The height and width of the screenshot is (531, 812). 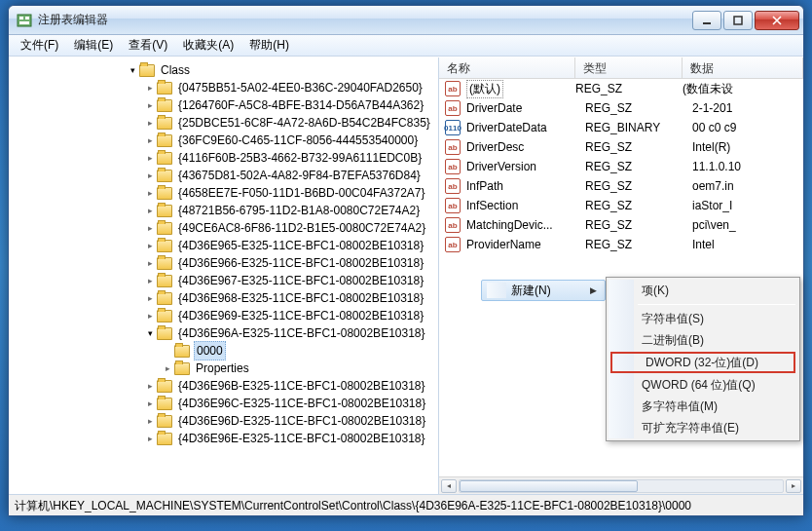 I want to click on tree-item: ▸{25DBCE51-6C8F-4A72-8A6D-B54C2B4FC835}, so click(x=228, y=123).